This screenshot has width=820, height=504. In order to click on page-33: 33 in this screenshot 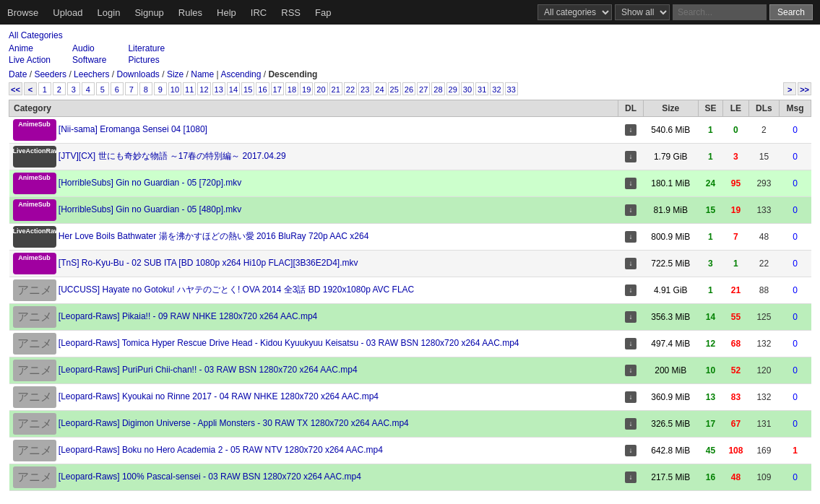, I will do `click(512, 89)`.